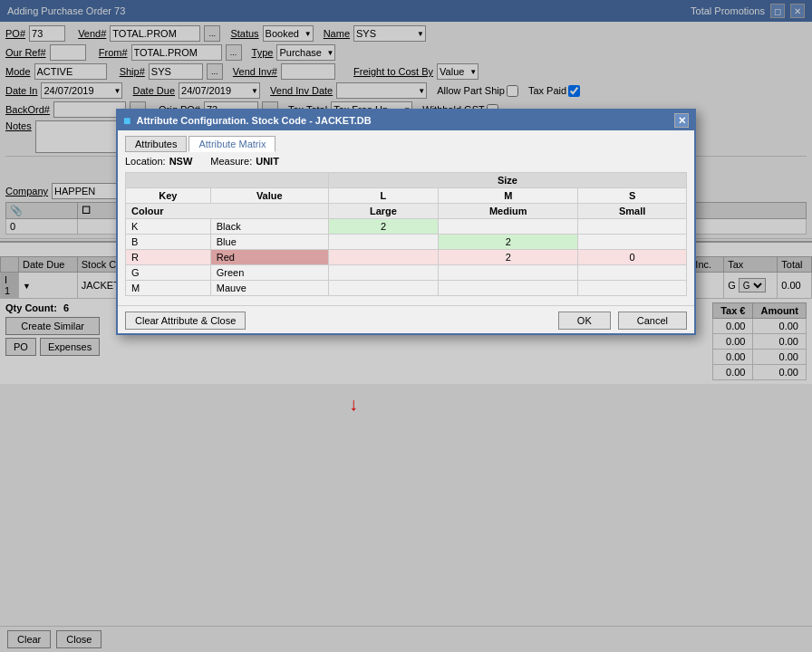 The image size is (812, 652). What do you see at coordinates (169, 196) in the screenshot?
I see `key-col-header: Key` at bounding box center [169, 196].